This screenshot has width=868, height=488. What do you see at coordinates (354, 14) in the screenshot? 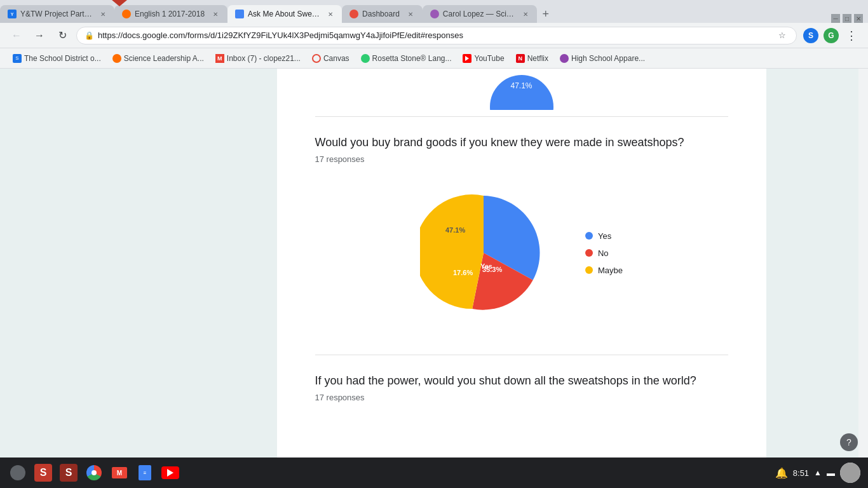
I see `tab-favicon-dash` at bounding box center [354, 14].